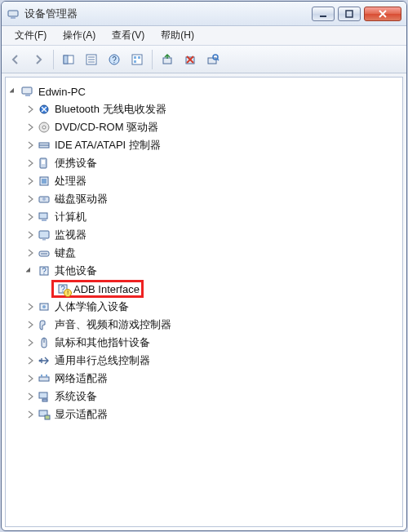 The image size is (408, 532). What do you see at coordinates (178, 36) in the screenshot?
I see `menu-help: 帮助(H)` at bounding box center [178, 36].